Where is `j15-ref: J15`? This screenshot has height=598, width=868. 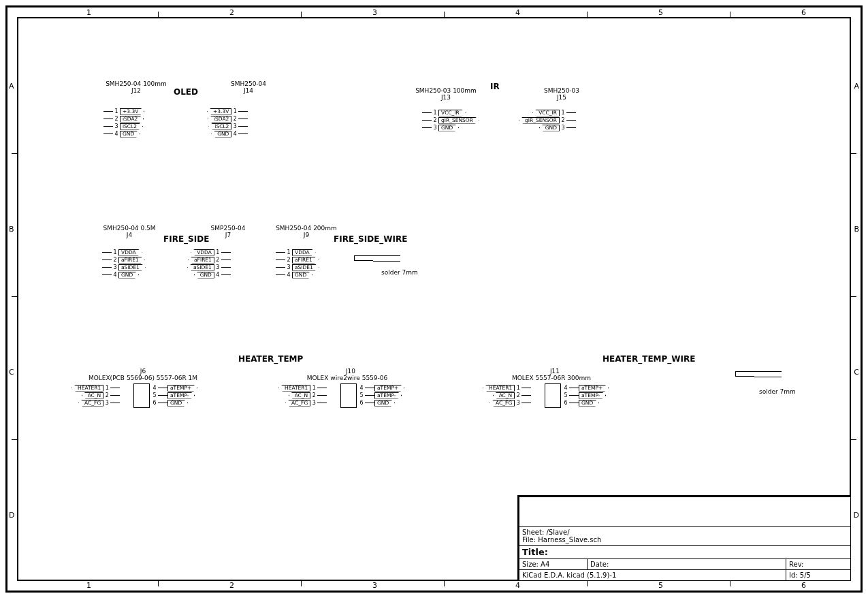 j15-ref: J15 is located at coordinates (562, 97).